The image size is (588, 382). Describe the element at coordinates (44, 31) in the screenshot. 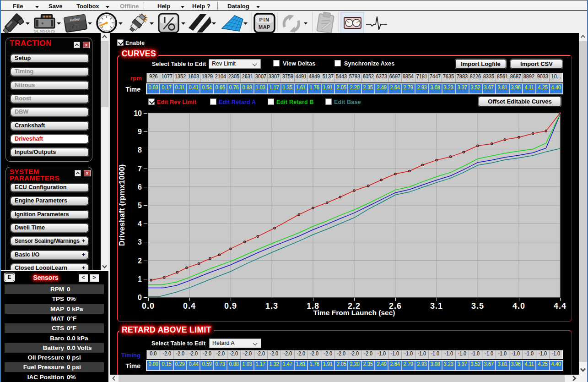

I see `svg-text: SENSORS` at that location.